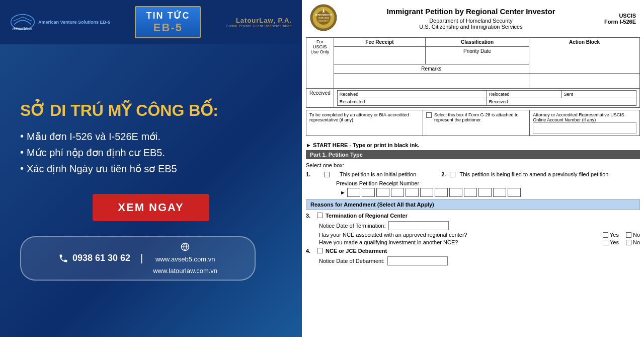 Image resolution: width=644 pixels, height=337 pixels. What do you see at coordinates (633, 242) in the screenshot?
I see `no-option-2: No` at bounding box center [633, 242].